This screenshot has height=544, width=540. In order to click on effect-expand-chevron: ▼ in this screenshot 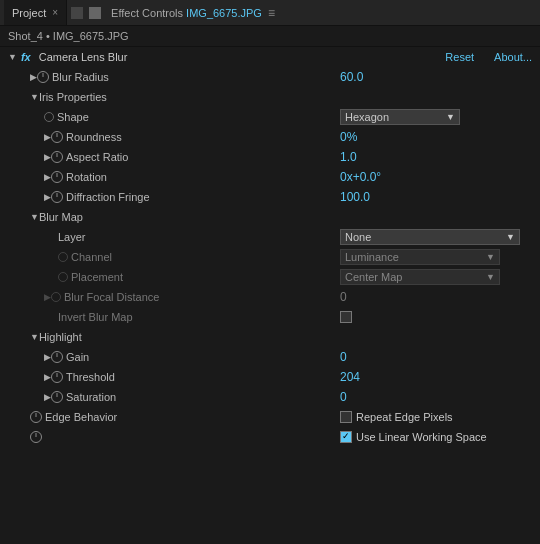, I will do `click(12, 57)`.